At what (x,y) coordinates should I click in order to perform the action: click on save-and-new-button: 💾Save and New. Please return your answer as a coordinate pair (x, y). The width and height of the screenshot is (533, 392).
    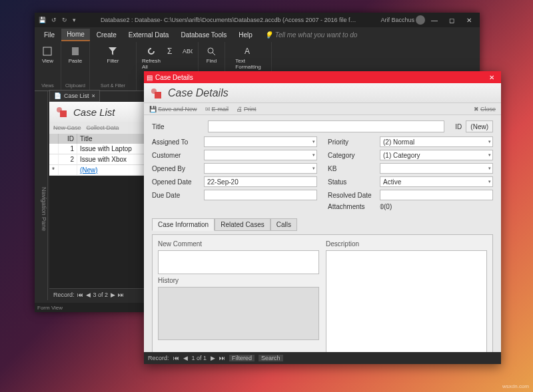
    Looking at the image, I should click on (173, 109).